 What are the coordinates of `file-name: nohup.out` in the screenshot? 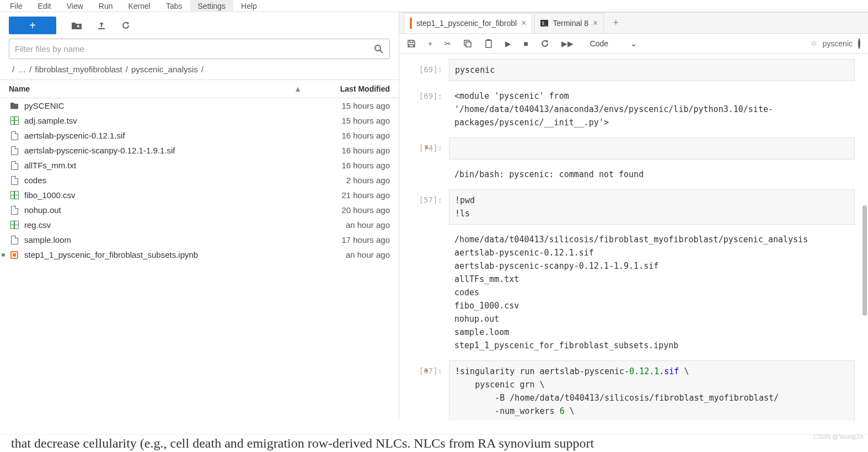 It's located at (160, 210).